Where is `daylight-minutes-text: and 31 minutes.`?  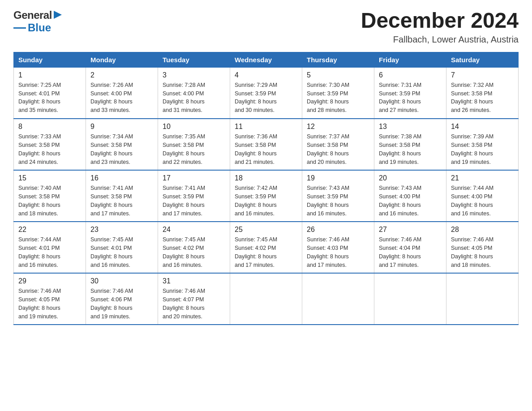
daylight-minutes-text: and 31 minutes. is located at coordinates (183, 110).